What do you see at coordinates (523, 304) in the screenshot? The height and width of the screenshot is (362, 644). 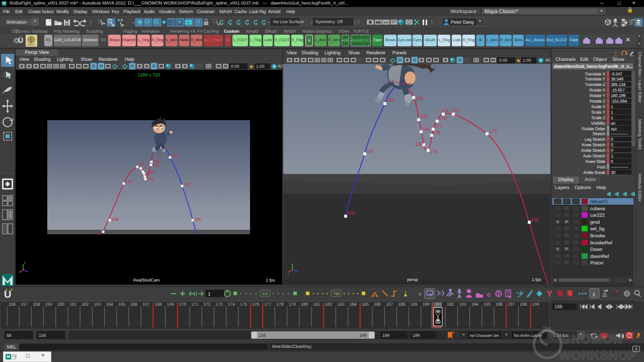 I see `svg-text: 198` at bounding box center [523, 304].